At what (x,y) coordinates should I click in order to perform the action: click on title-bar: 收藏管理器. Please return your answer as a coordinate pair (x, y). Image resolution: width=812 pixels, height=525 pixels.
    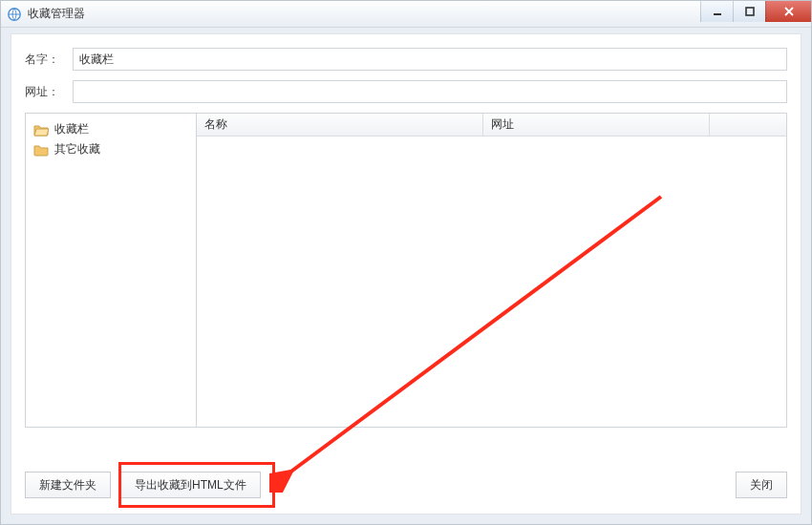
    Looking at the image, I should click on (406, 14).